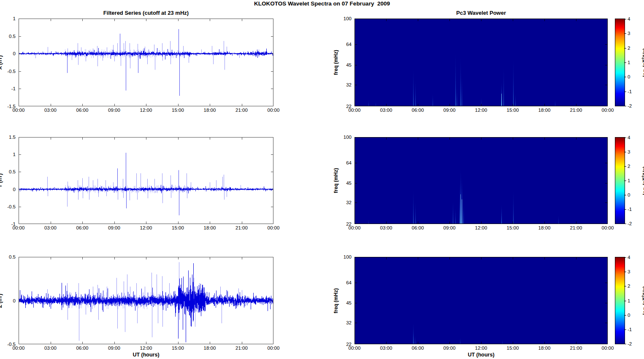  What do you see at coordinates (146, 62) in the screenshot?
I see `timeseries-x-plot` at bounding box center [146, 62].